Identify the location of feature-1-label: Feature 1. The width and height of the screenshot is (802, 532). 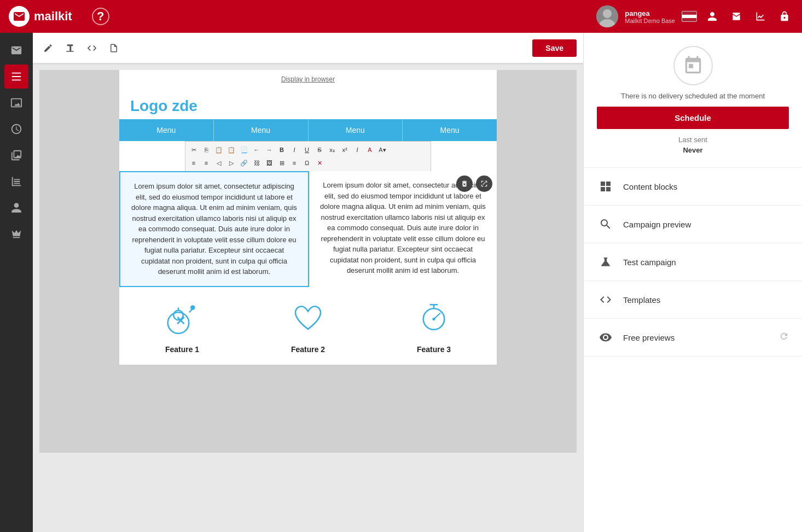
(182, 349).